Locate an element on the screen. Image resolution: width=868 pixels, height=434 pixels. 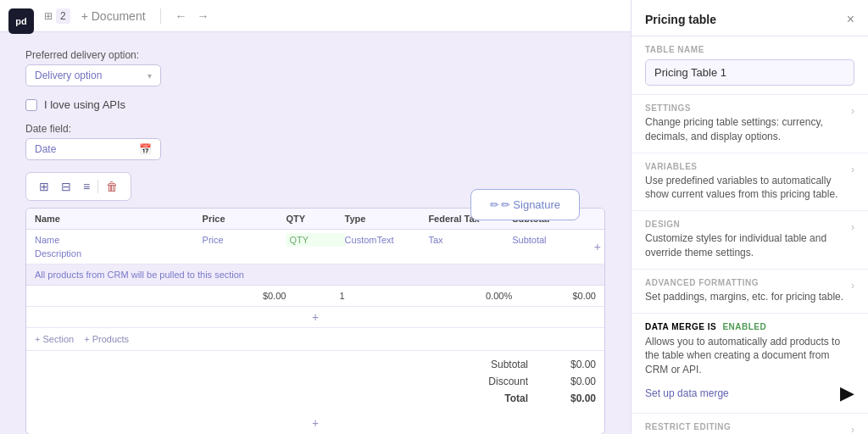
data-merge-title: DATA MERGE IS ENABLED is located at coordinates (749, 327).